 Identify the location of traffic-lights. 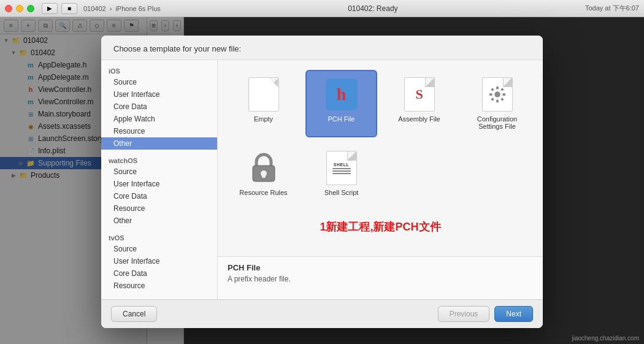
(20, 9).